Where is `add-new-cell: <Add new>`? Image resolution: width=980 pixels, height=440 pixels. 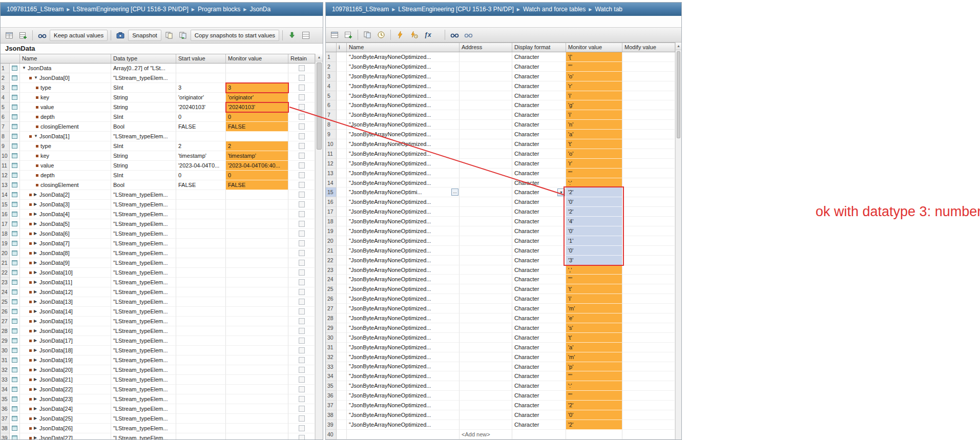
add-new-cell: <Add new> is located at coordinates (486, 434).